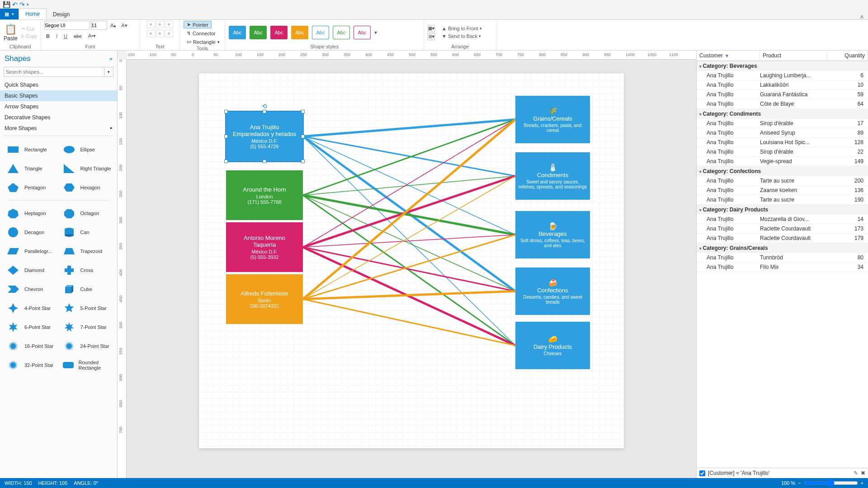 The width and height of the screenshot is (868, 488). Describe the element at coordinates (376, 33) in the screenshot. I see `style-gallery-more: ▾` at that location.